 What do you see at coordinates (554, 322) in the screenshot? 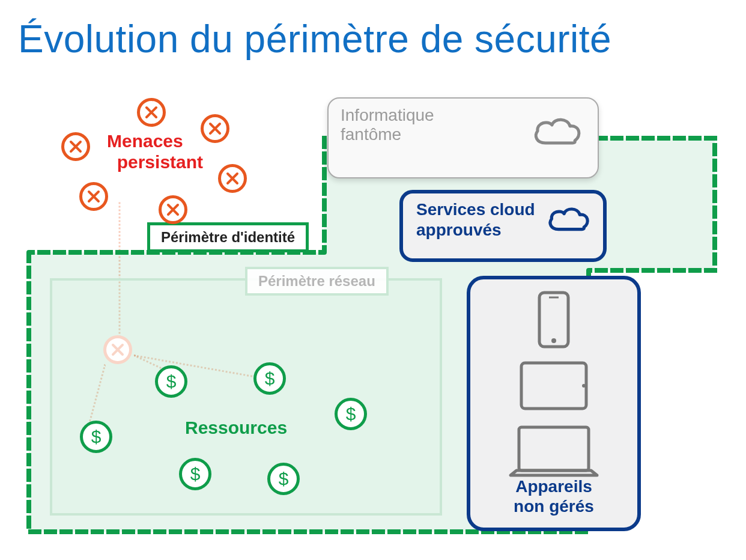
I see `smartphone-icon` at bounding box center [554, 322].